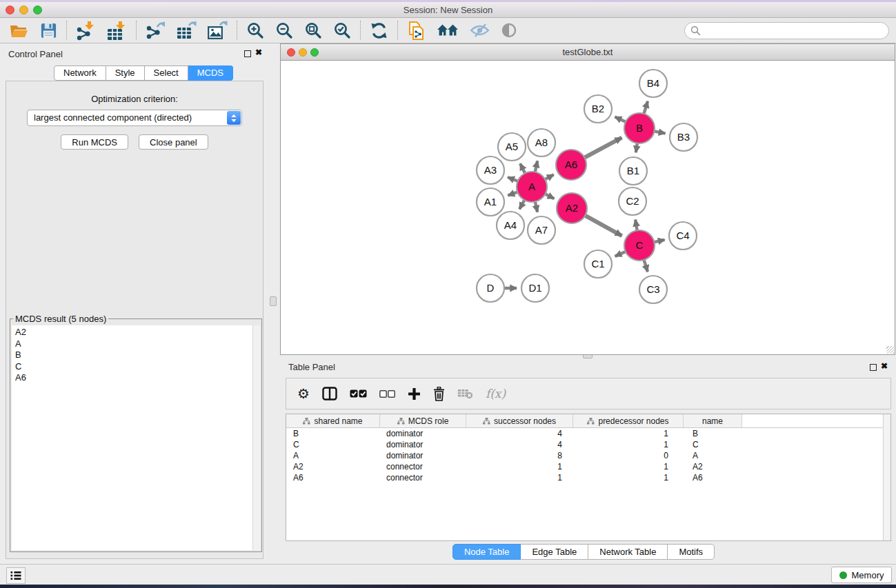  What do you see at coordinates (16, 576) in the screenshot?
I see `task-history-button` at bounding box center [16, 576].